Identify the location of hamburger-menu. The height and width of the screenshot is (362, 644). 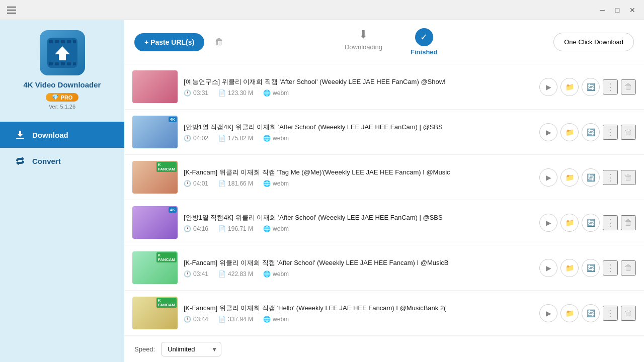
(12, 10).